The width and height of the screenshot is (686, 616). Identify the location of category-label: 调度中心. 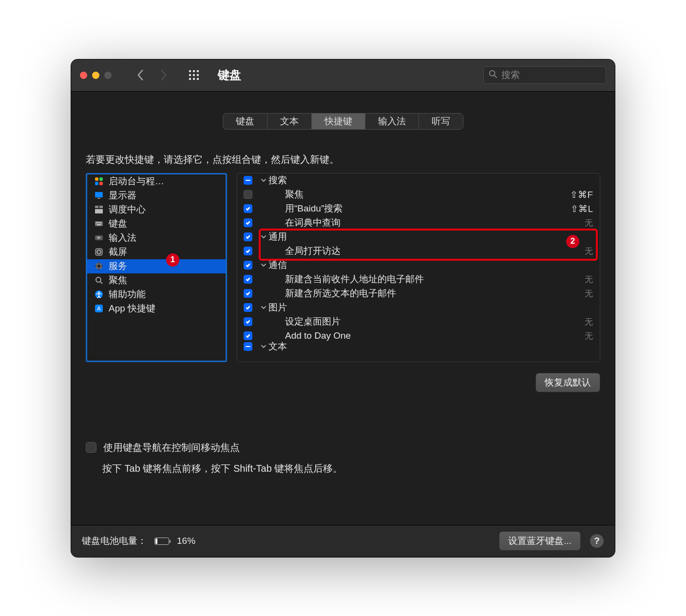
(127, 210).